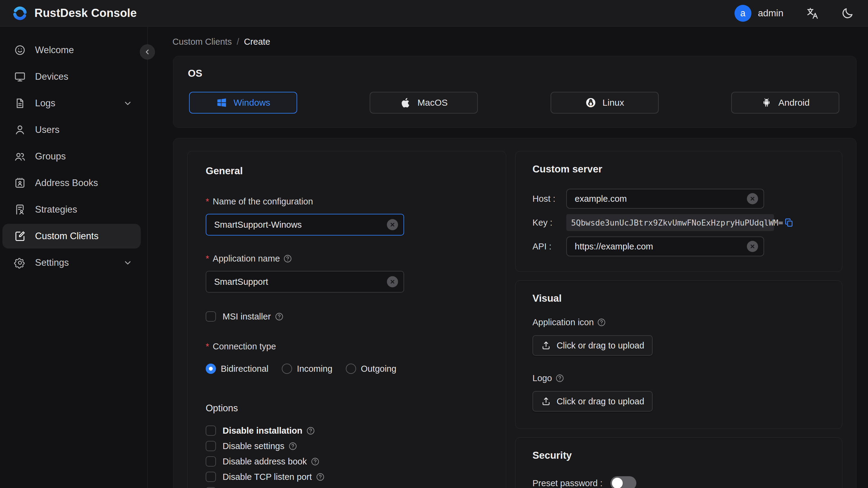  What do you see at coordinates (20, 77) in the screenshot?
I see `monitor-icon` at bounding box center [20, 77].